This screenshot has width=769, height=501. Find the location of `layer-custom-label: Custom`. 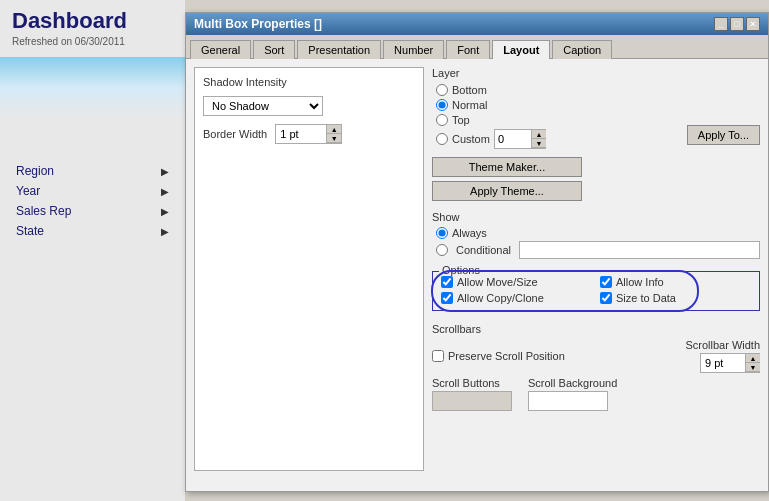

layer-custom-label: Custom is located at coordinates (471, 139).